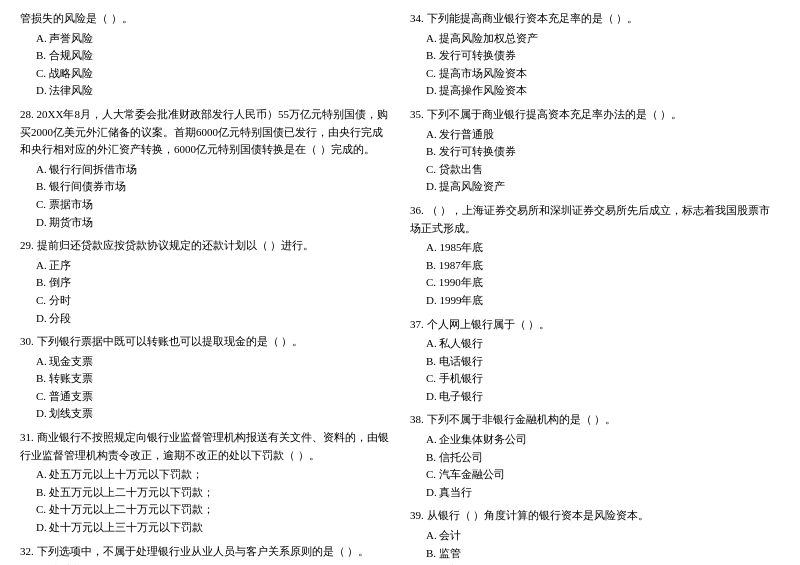 This screenshot has height=565, width=800. I want to click on option-text: B. 信托公司, so click(595, 458).